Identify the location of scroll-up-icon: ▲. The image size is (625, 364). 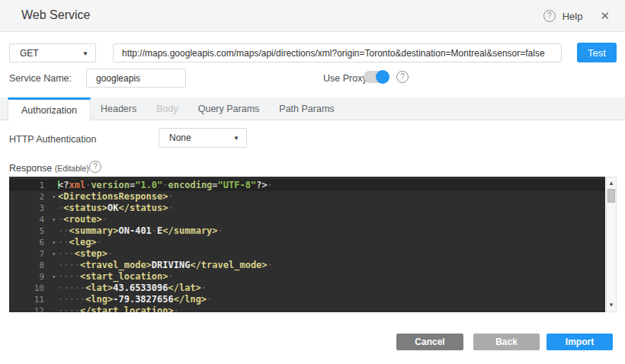
(611, 184).